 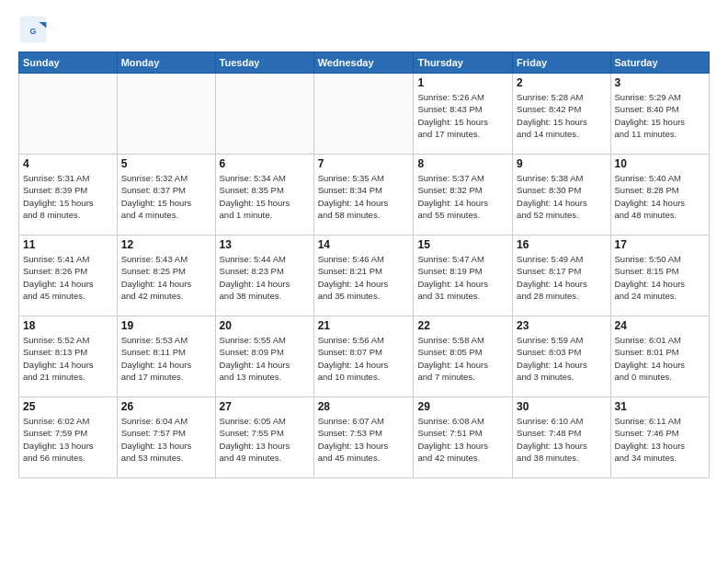 I want to click on calendar-cell-0-5: 2Sunrise: 5:28 AM Sunset: 8:42 PM Daylig…, so click(x=562, y=114).